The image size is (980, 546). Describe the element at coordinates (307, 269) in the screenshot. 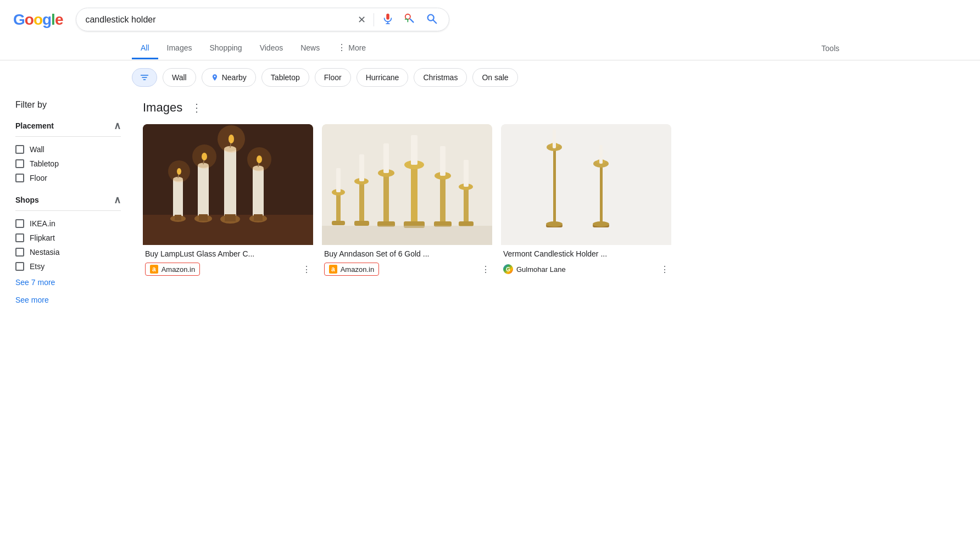

I see `card-1-more-btn: ⋮` at that location.